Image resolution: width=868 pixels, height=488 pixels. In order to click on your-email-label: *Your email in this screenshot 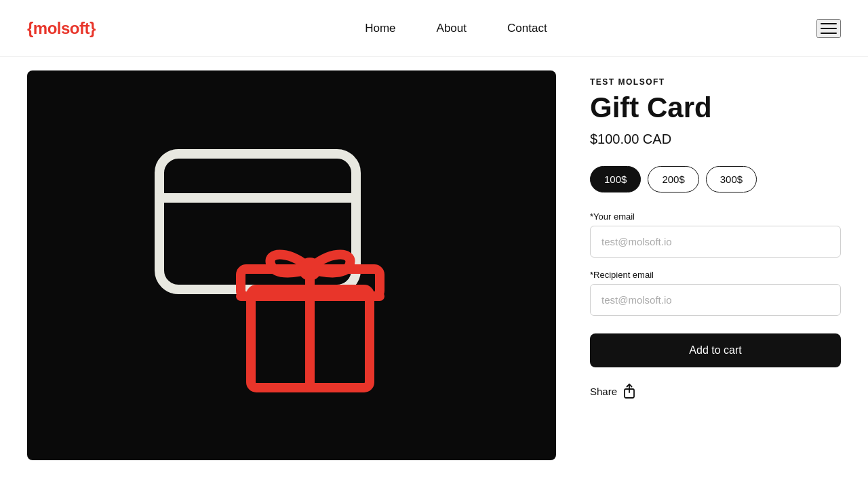, I will do `click(715, 217)`.